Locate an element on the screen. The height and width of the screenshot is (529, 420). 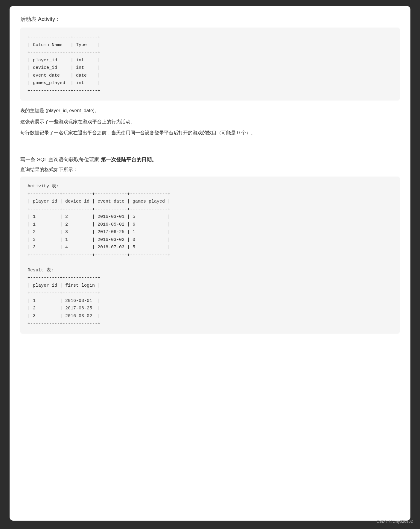
query-title-prefix: 写一条 SQL 查询语句获取每位玩家 is located at coordinates (60, 160).